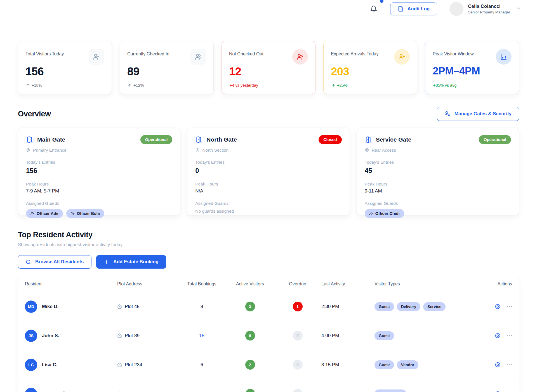 The image size is (537, 392). What do you see at coordinates (298, 284) in the screenshot?
I see `col-overdue: Overdue` at bounding box center [298, 284].